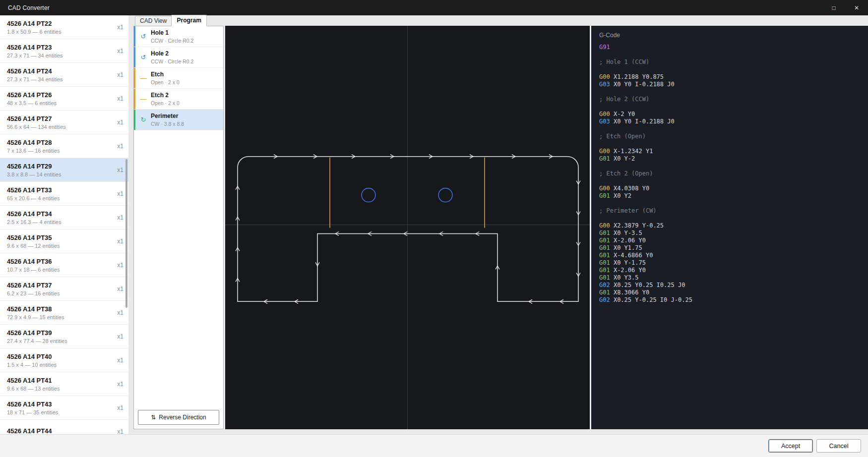  What do you see at coordinates (126, 233) in the screenshot?
I see `parts-scrollbar-thumb` at bounding box center [126, 233].